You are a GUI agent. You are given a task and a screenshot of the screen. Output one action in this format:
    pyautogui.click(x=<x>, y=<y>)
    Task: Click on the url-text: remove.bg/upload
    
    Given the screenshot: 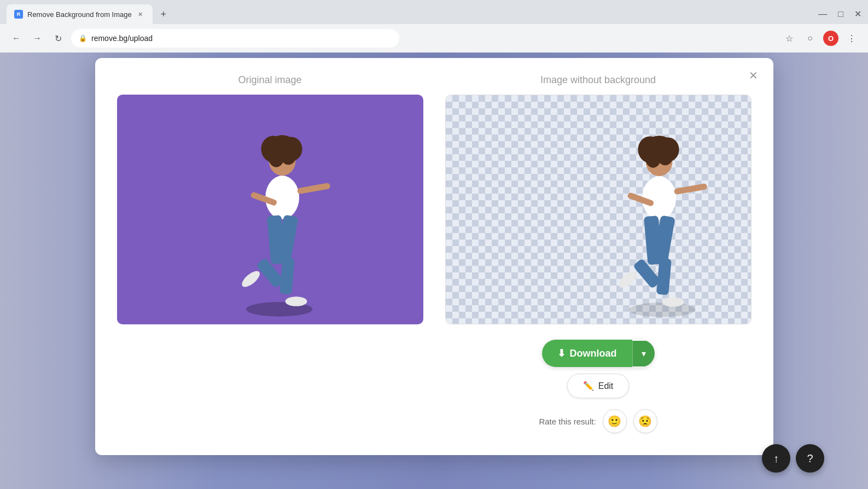 What is the action you would take?
    pyautogui.click(x=122, y=38)
    